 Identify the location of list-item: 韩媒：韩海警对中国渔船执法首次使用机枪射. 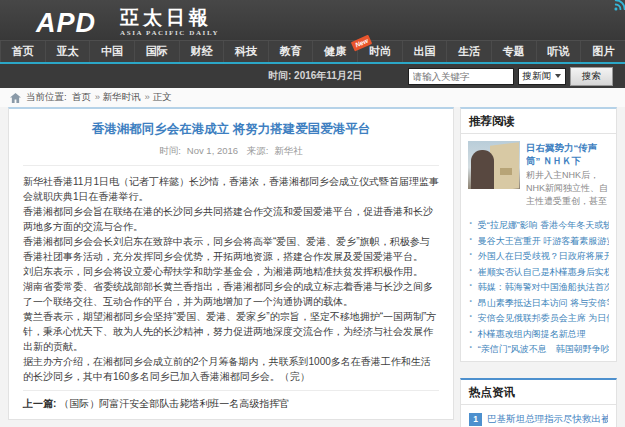
(538, 285).